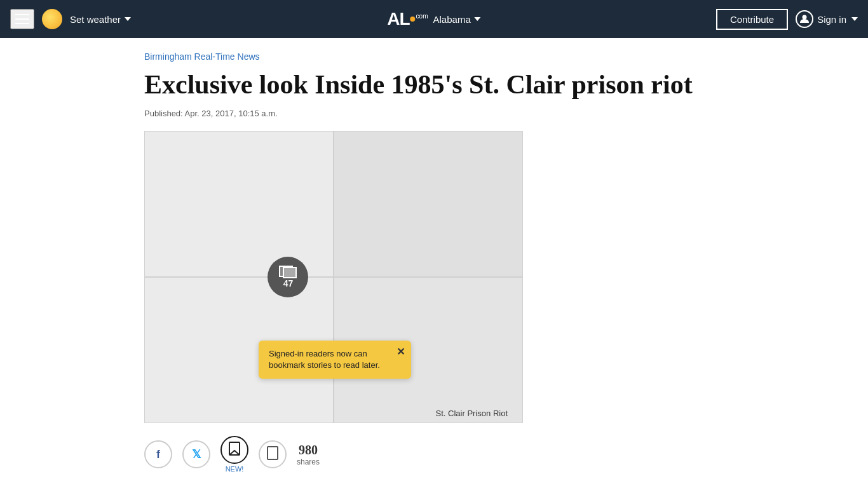 The image size is (868, 488). Describe the element at coordinates (422, 17) in the screenshot. I see `logo-com: com` at that location.